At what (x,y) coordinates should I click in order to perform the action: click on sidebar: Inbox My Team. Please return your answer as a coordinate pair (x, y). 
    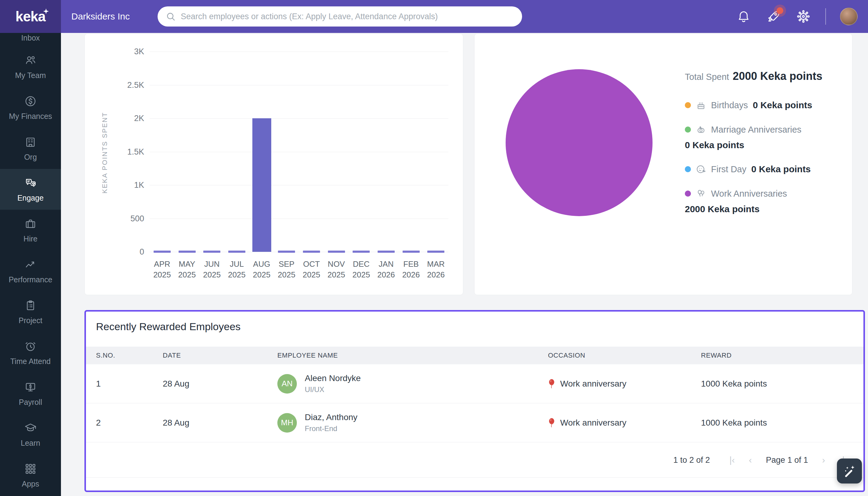
    Looking at the image, I should click on (31, 264).